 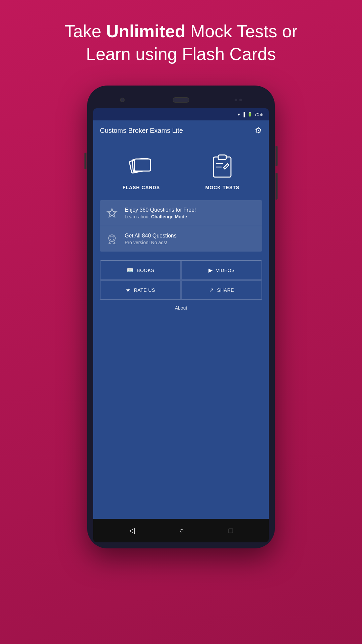 I want to click on rate-us-label: RATE US, so click(x=145, y=290).